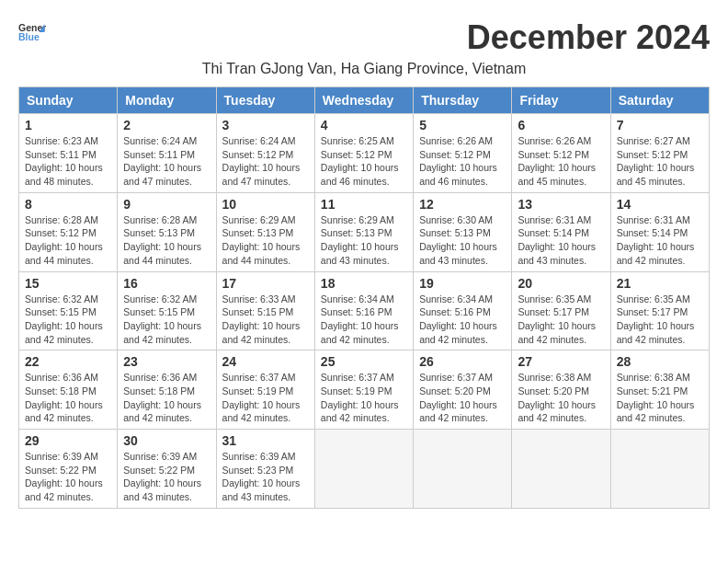 The height and width of the screenshot is (563, 728). Describe the element at coordinates (463, 232) in the screenshot. I see `day-12: 12 Sunrise: 6:30 AMSunset: 5:13 PMDaylig…` at that location.